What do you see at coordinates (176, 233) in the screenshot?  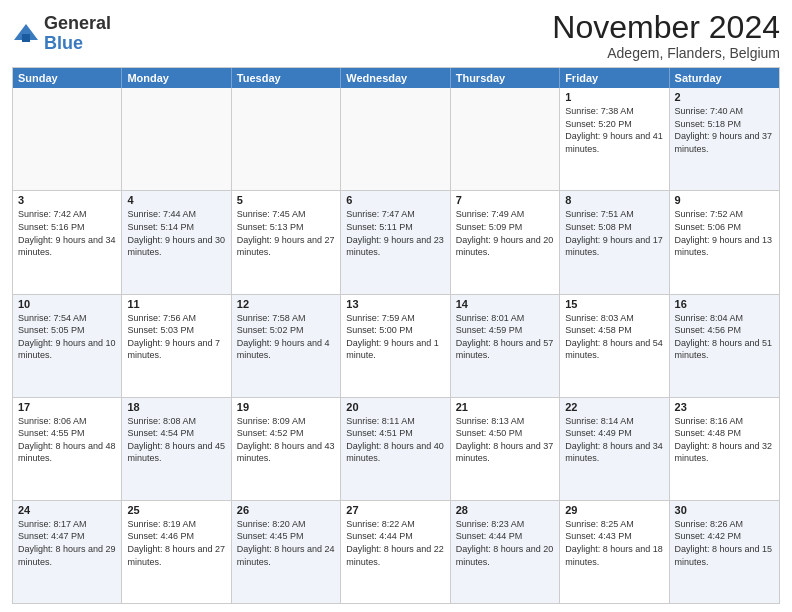 I see `day-info: Sunrise: 7:44 AM Sunset: 5:14 PM Dayligh…` at bounding box center [176, 233].